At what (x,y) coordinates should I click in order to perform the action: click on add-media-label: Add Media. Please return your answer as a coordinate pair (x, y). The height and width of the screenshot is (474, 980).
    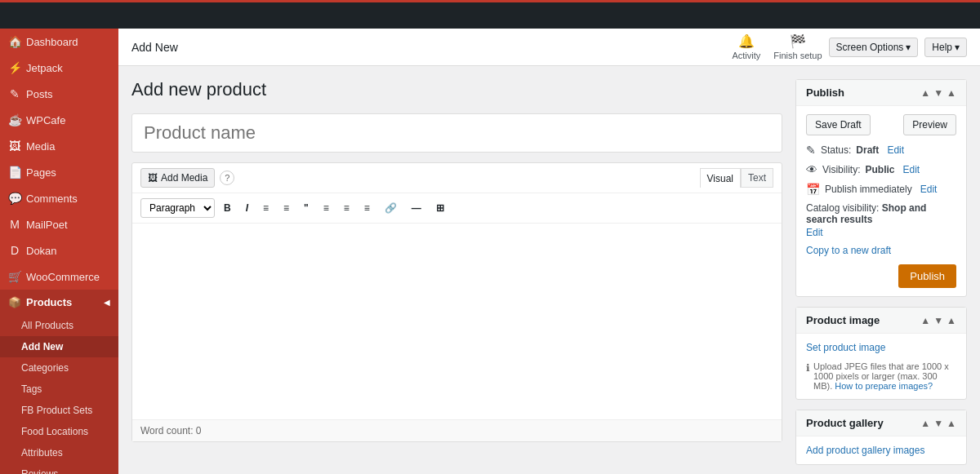
    Looking at the image, I should click on (185, 178).